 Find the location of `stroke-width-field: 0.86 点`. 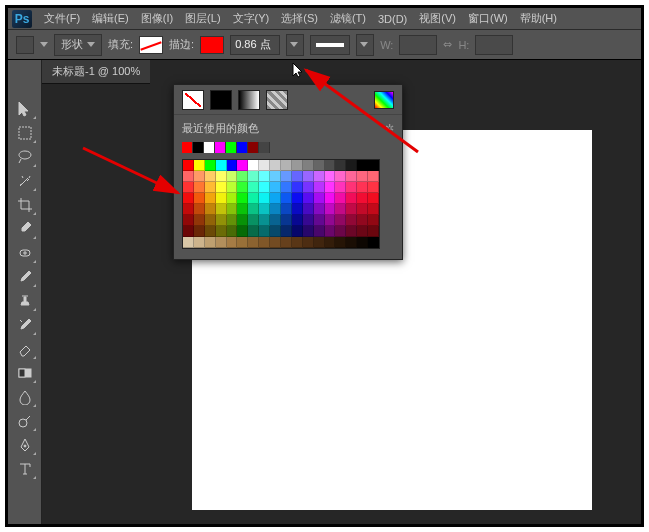

stroke-width-field: 0.86 点 is located at coordinates (255, 45).